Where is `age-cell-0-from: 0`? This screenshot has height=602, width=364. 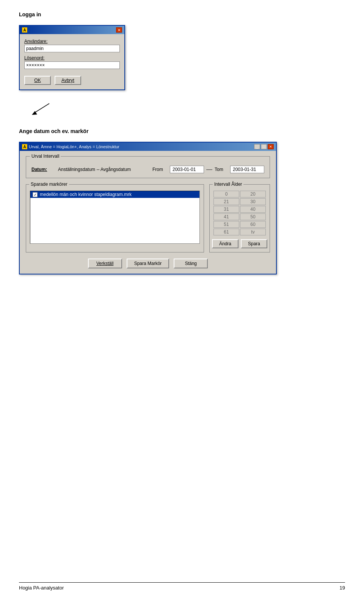
age-cell-0-from: 0 is located at coordinates (226, 194).